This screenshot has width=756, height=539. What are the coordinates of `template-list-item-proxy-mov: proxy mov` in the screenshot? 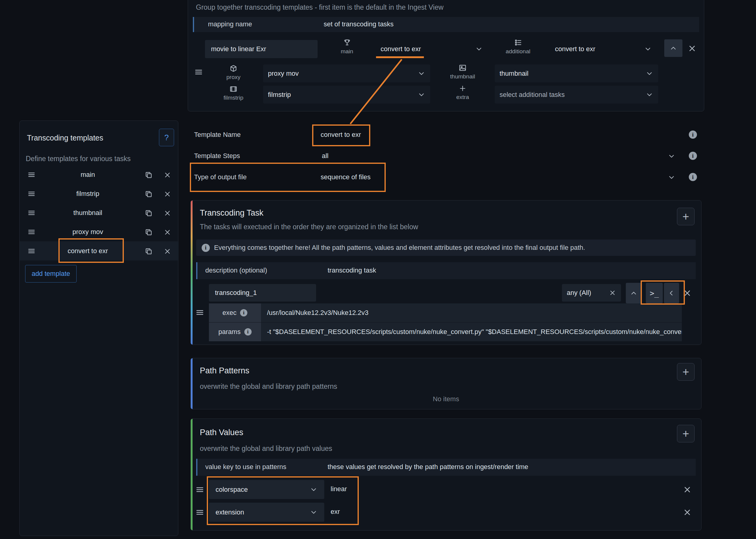 It's located at (99, 232).